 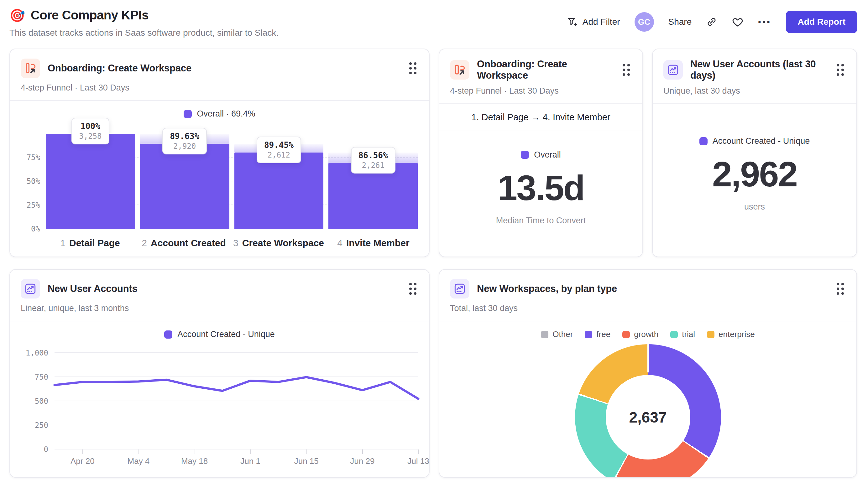 I want to click on chart-legend: Overall, so click(x=541, y=155).